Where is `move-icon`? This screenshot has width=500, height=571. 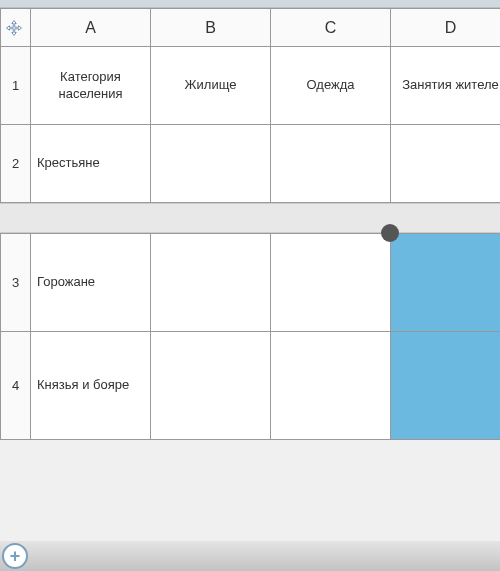 move-icon is located at coordinates (14, 28).